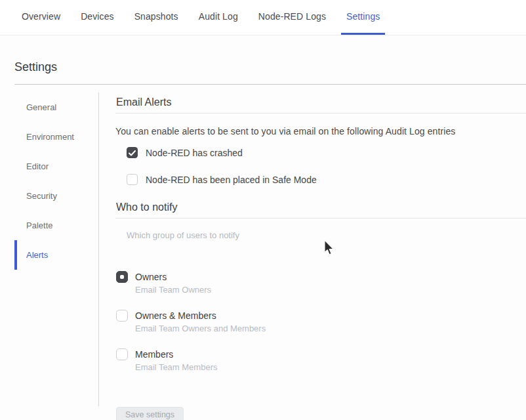 This screenshot has width=526, height=420. Describe the element at coordinates (321, 360) in the screenshot. I see `notify-option-members: Members Email Team Members` at that location.